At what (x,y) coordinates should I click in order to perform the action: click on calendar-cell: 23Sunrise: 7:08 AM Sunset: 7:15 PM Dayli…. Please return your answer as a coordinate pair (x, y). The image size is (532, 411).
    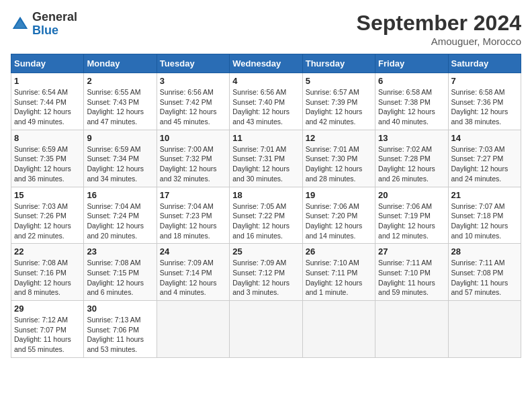
    Looking at the image, I should click on (120, 273).